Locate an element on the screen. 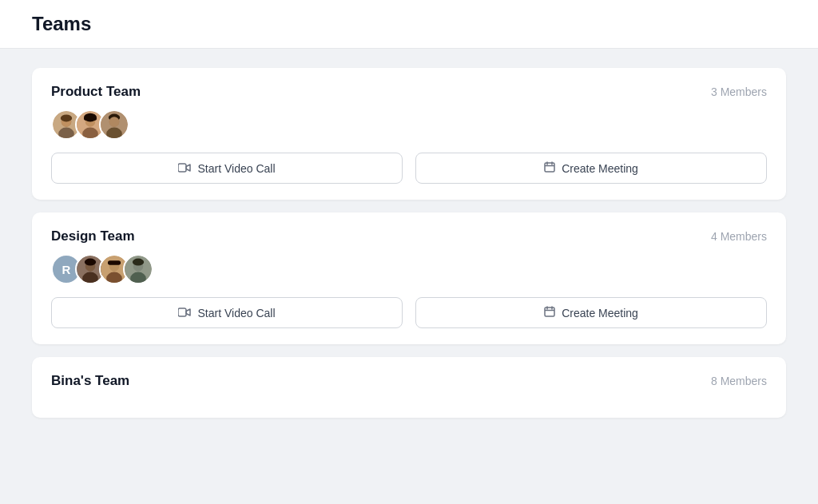 The image size is (818, 504). page-title: Teams is located at coordinates (409, 24).